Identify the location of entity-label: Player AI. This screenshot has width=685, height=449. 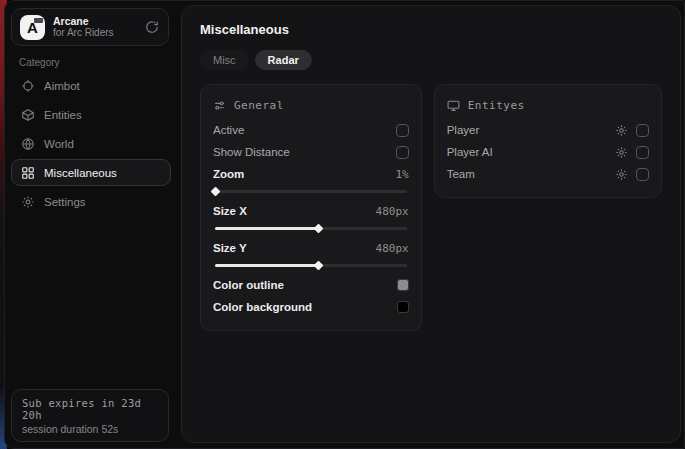
(470, 152).